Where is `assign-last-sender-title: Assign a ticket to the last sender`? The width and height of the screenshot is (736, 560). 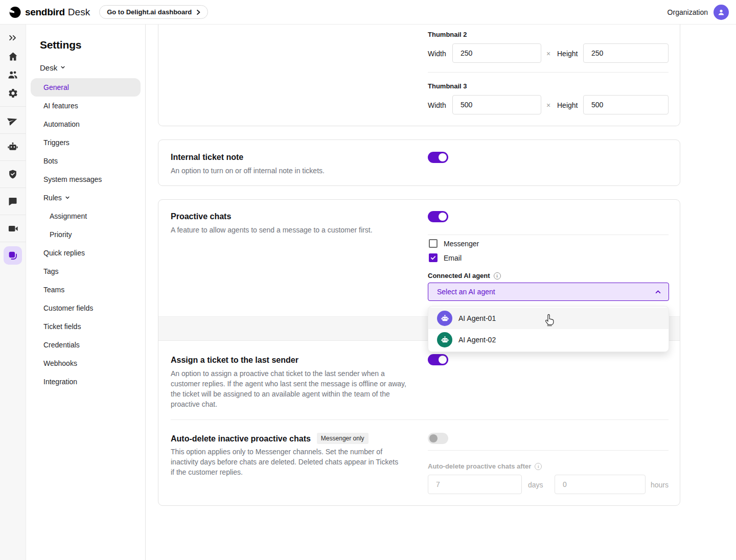 assign-last-sender-title: Assign a ticket to the last sender is located at coordinates (235, 360).